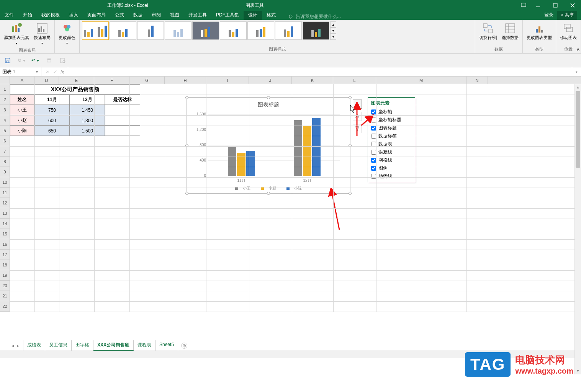 This screenshot has height=392, width=581. What do you see at coordinates (87, 131) in the screenshot?
I see `cell-value: 1,500` at bounding box center [87, 131].